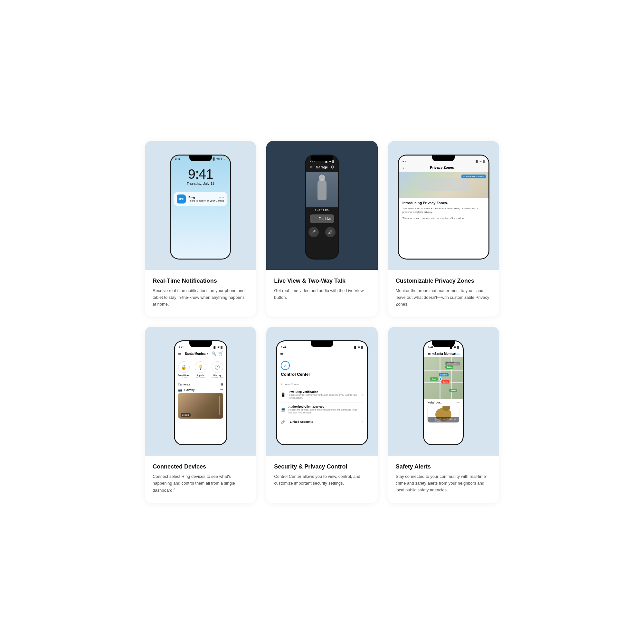 Image resolution: width=644 pixels, height=644 pixels. I want to click on live-view-title: Garage, so click(322, 167).